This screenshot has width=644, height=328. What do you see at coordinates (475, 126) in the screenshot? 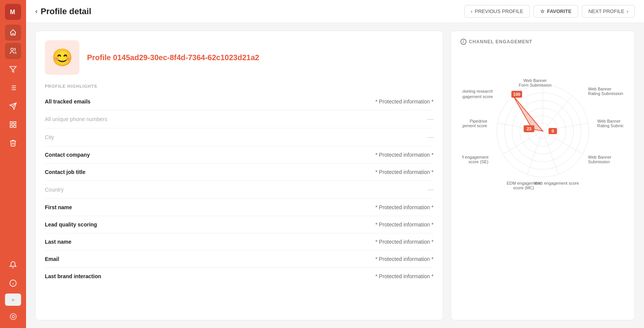
I see `svg-text: engagement score` at bounding box center [475, 126].